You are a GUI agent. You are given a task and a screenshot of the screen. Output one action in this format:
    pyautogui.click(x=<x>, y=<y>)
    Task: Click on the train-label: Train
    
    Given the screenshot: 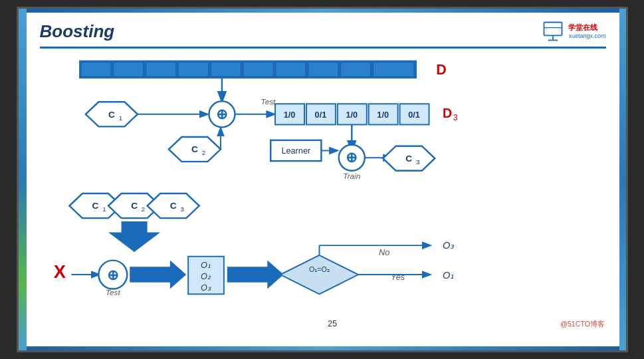 What is the action you would take?
    pyautogui.click(x=352, y=176)
    